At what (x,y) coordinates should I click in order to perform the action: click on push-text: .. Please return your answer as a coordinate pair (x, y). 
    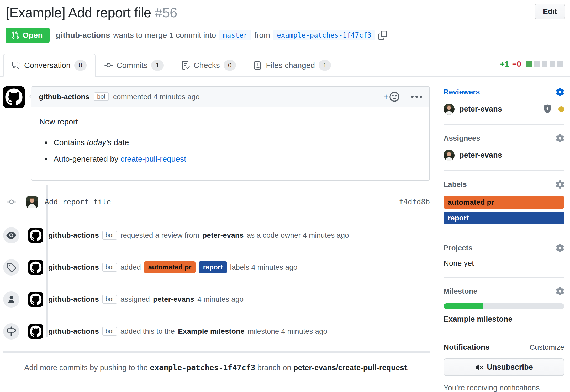
    Looking at the image, I should click on (408, 368).